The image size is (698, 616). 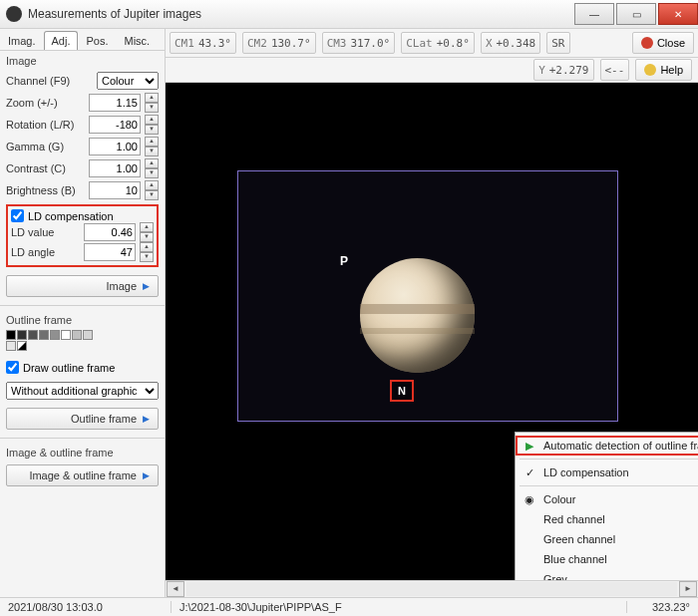 What do you see at coordinates (86, 607) in the screenshot?
I see `status-date: 2021/08/30 13:03.0` at bounding box center [86, 607].